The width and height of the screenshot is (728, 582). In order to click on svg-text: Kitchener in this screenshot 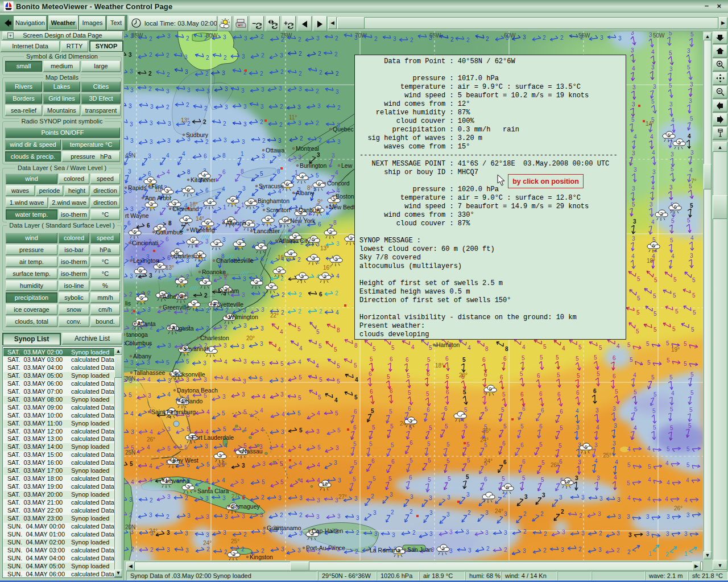, I will do `click(204, 180)`.